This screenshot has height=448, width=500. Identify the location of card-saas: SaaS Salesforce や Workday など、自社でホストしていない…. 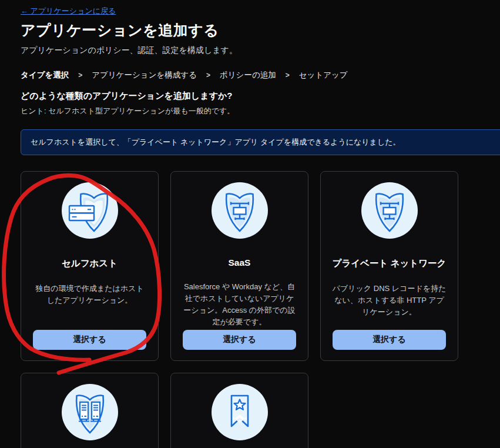
(240, 266).